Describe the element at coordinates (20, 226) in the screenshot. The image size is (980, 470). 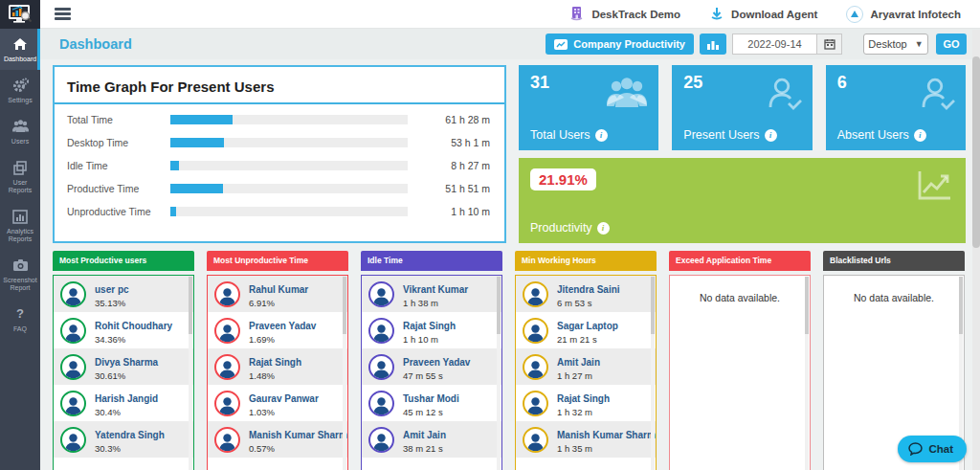
I see `sidebar-item-analytics-reports: Analytics Reports` at that location.